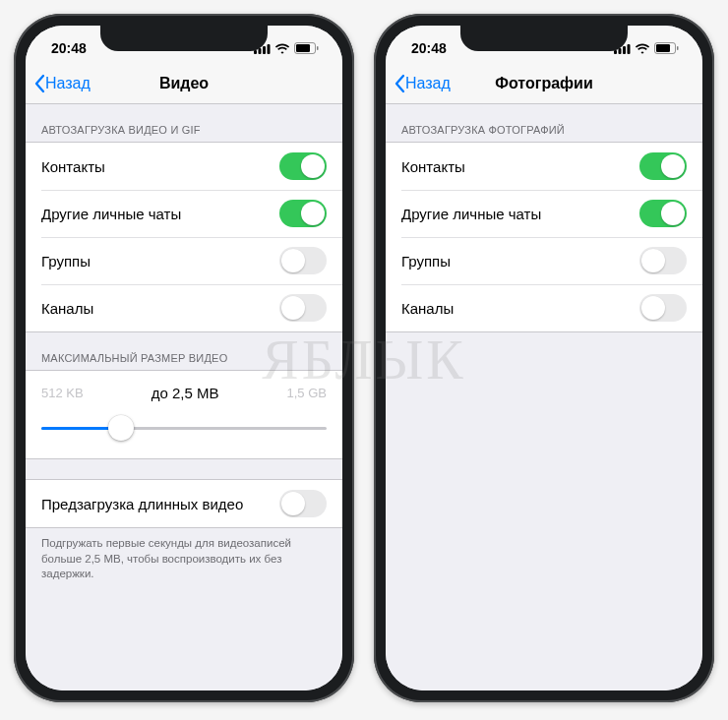 Image resolution: width=728 pixels, height=720 pixels. Describe the element at coordinates (307, 393) in the screenshot. I see `slider-max-label: 1,5 GB` at that location.